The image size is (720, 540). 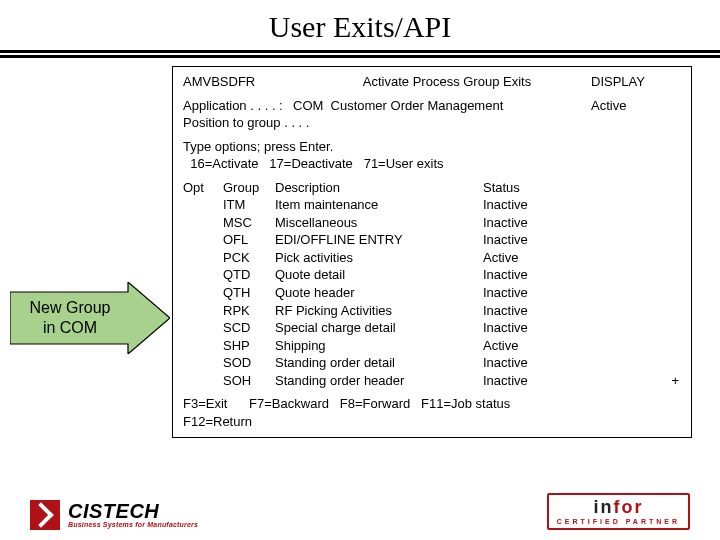 What do you see at coordinates (432, 123) in the screenshot?
I see `position-line: Position to group . . . .` at bounding box center [432, 123].